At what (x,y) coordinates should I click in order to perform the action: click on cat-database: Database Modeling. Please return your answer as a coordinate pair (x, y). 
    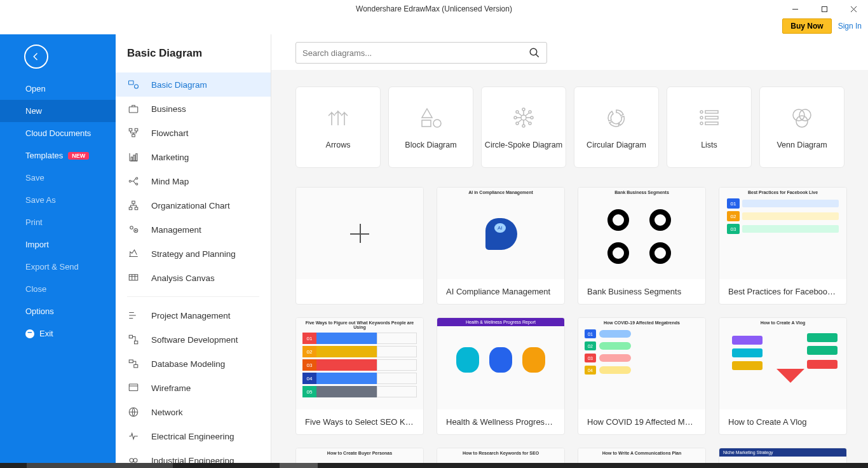
    Looking at the image, I should click on (193, 364).